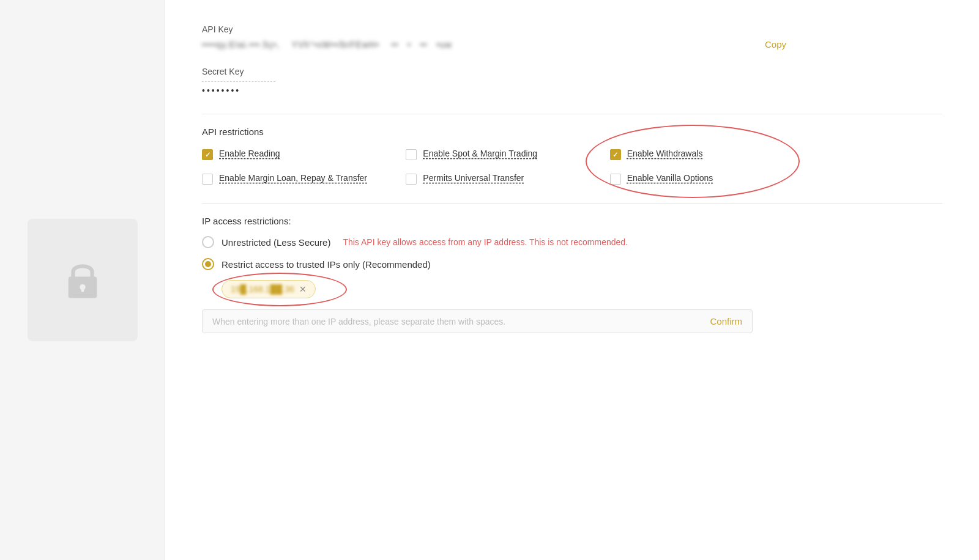 The height and width of the screenshot is (560, 979). What do you see at coordinates (496, 154) in the screenshot?
I see `restriction-item-spot-margin: Enable Spot & Margin Trading` at bounding box center [496, 154].